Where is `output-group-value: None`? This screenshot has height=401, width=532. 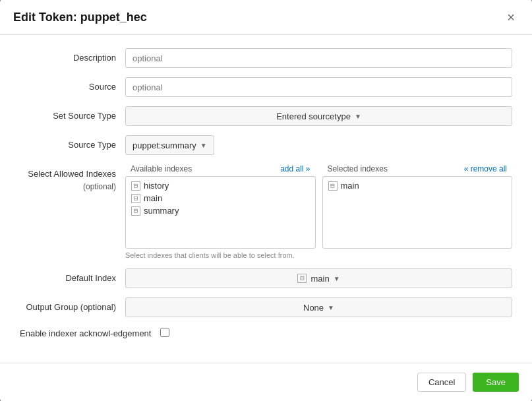 output-group-value: None is located at coordinates (314, 307).